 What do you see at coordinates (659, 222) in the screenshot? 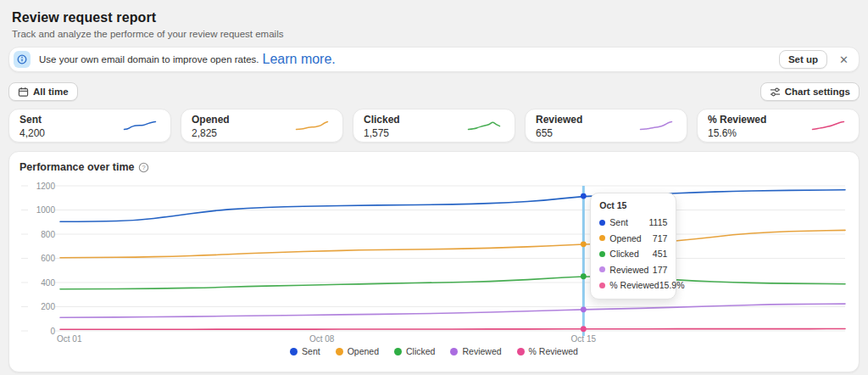
I see `tooltip-series-value: 1115` at bounding box center [659, 222].